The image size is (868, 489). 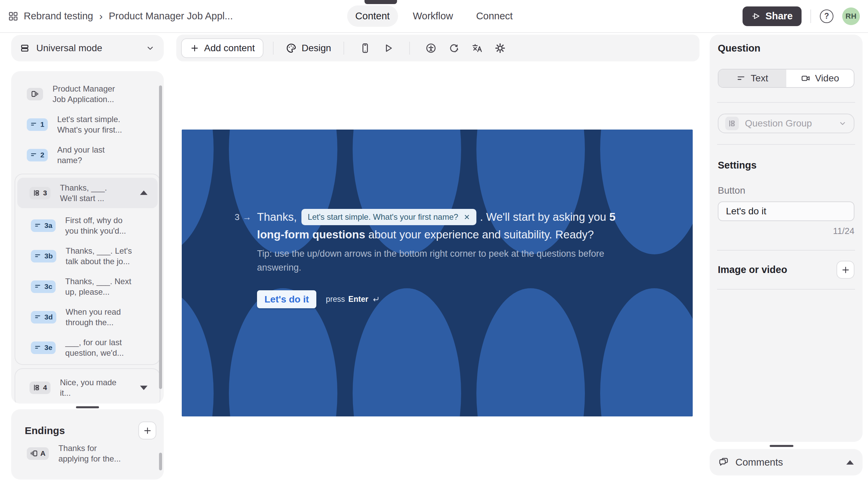 I want to click on comments-bar: Comments, so click(x=786, y=462).